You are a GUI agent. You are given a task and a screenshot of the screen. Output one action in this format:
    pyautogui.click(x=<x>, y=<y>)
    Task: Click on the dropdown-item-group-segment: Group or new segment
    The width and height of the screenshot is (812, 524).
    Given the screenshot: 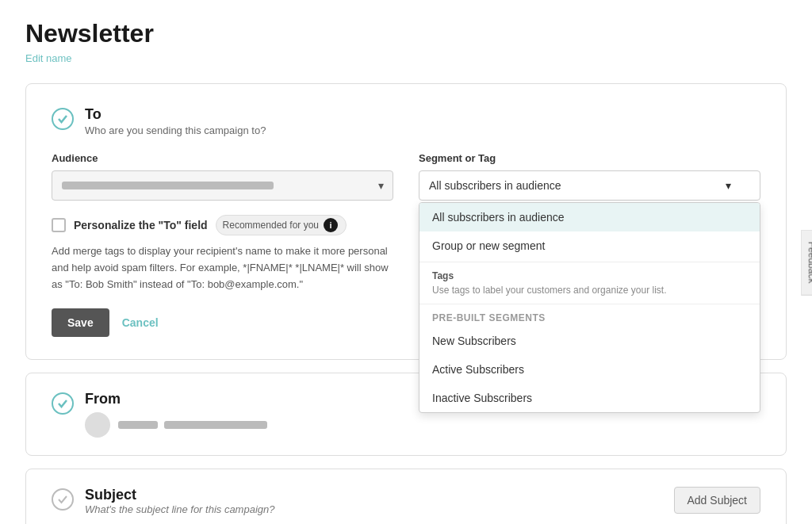 What is the action you would take?
    pyautogui.click(x=590, y=246)
    